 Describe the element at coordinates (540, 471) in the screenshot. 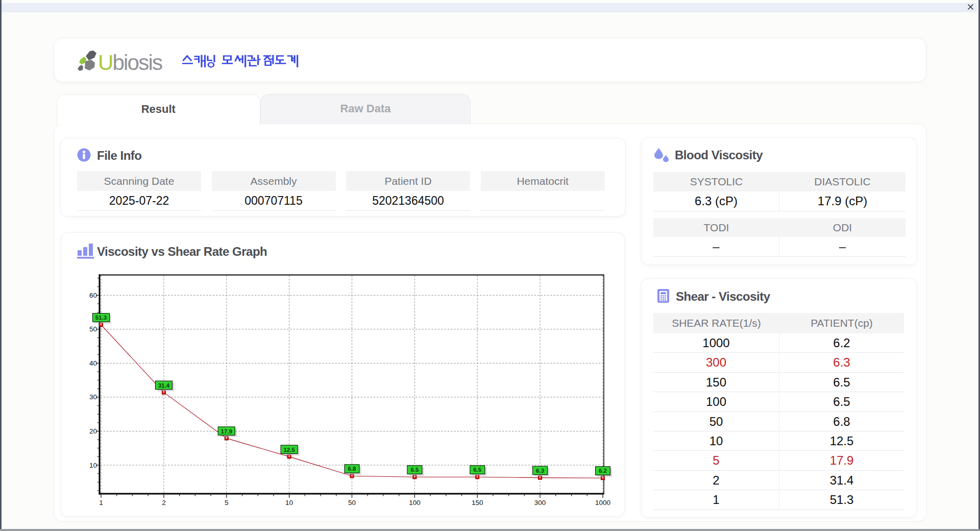

I see `svg-text: 6.3` at that location.